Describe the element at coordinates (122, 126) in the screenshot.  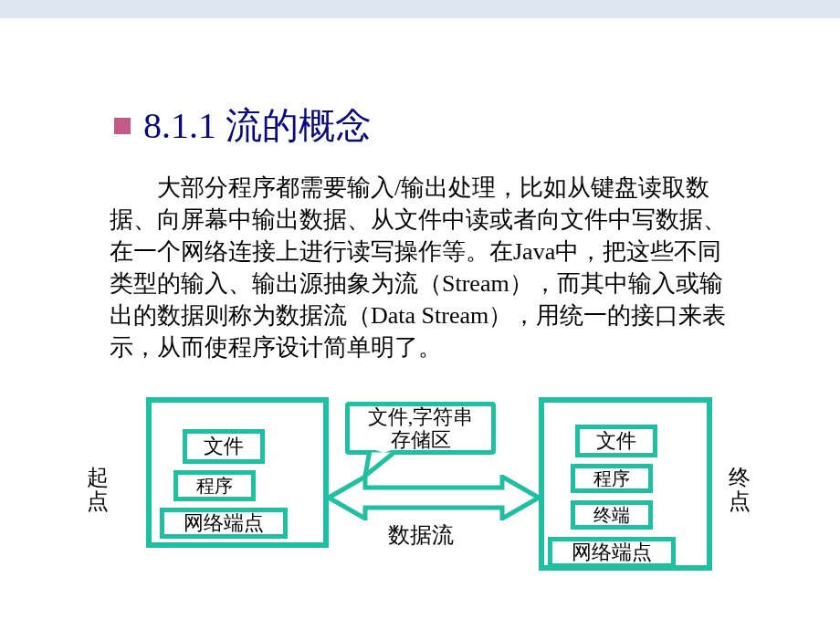
I see `title-bullet` at that location.